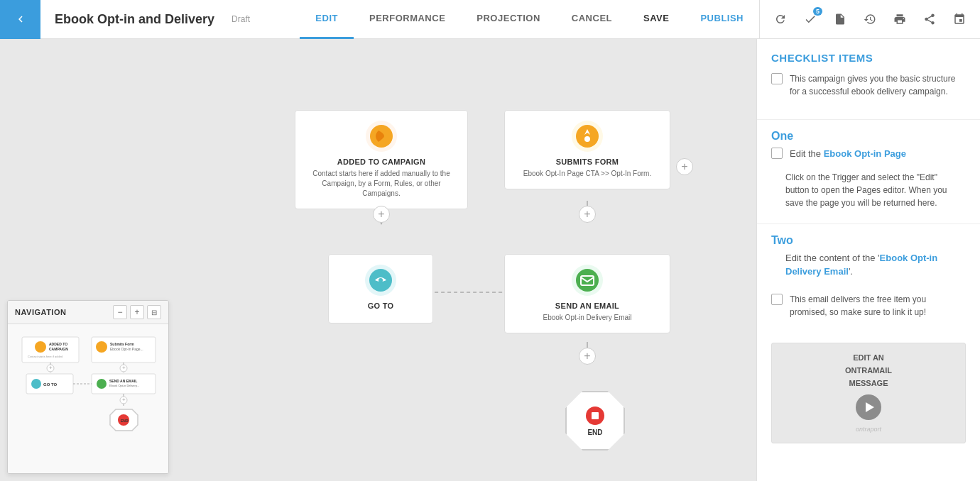  Describe the element at coordinates (381, 214) in the screenshot. I see `plus-added-below: +` at that location.